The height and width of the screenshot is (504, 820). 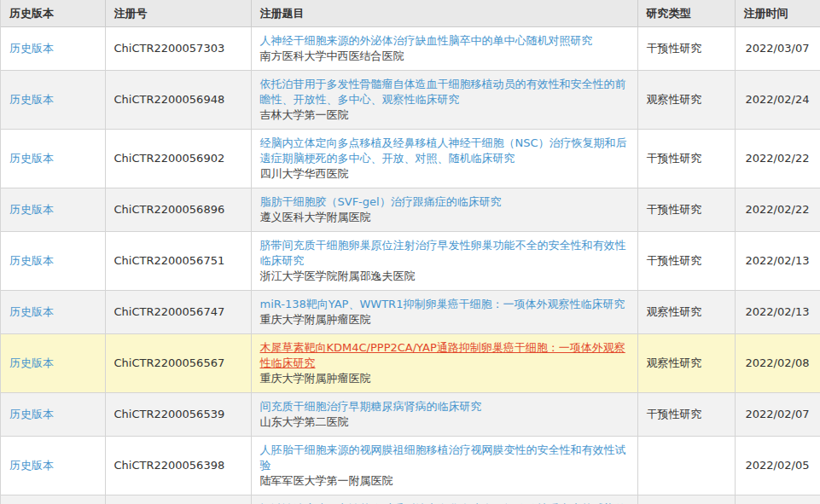 What do you see at coordinates (444, 159) in the screenshot?
I see `title-cell: 经脑内立体定向多点移植及经鼻移植人神经干细胞（NSC）治疗恢复期和后遗症期脑梗死…` at bounding box center [444, 159].